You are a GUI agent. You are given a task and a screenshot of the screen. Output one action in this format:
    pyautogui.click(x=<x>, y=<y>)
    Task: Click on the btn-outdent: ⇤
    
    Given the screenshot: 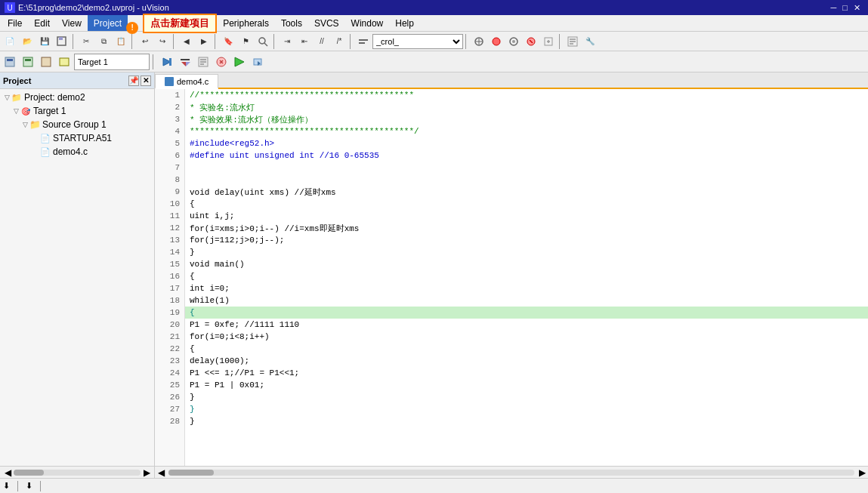 What is the action you would take?
    pyautogui.click(x=304, y=42)
    